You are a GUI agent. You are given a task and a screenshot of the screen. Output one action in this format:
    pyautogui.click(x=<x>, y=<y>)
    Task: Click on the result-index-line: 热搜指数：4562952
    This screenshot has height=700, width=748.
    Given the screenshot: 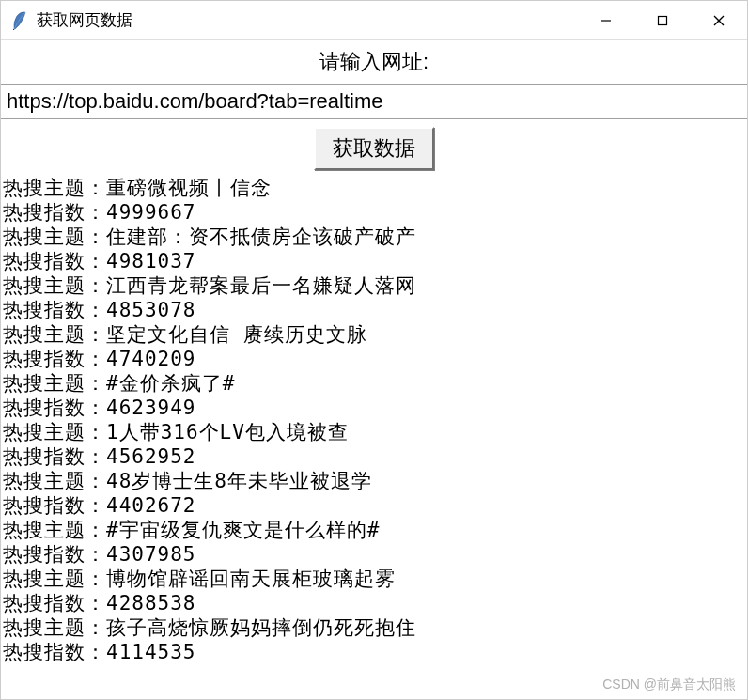 What is the action you would take?
    pyautogui.click(x=374, y=457)
    